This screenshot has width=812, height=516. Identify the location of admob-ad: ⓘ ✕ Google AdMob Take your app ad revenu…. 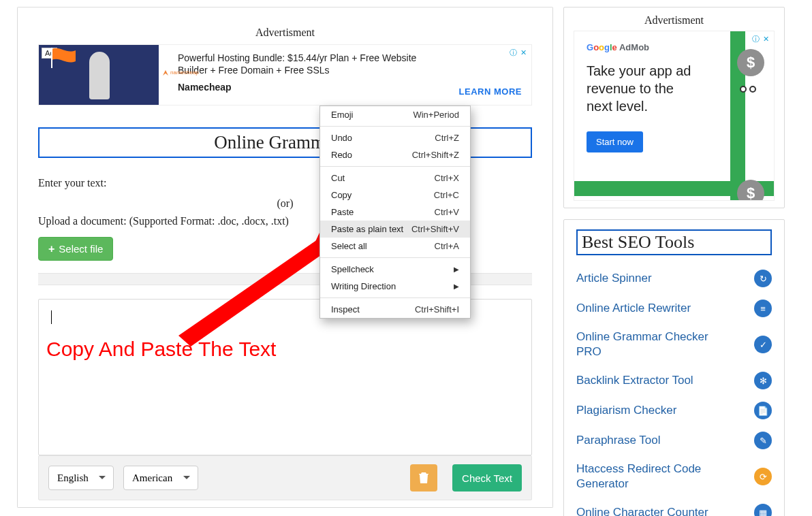
(674, 116).